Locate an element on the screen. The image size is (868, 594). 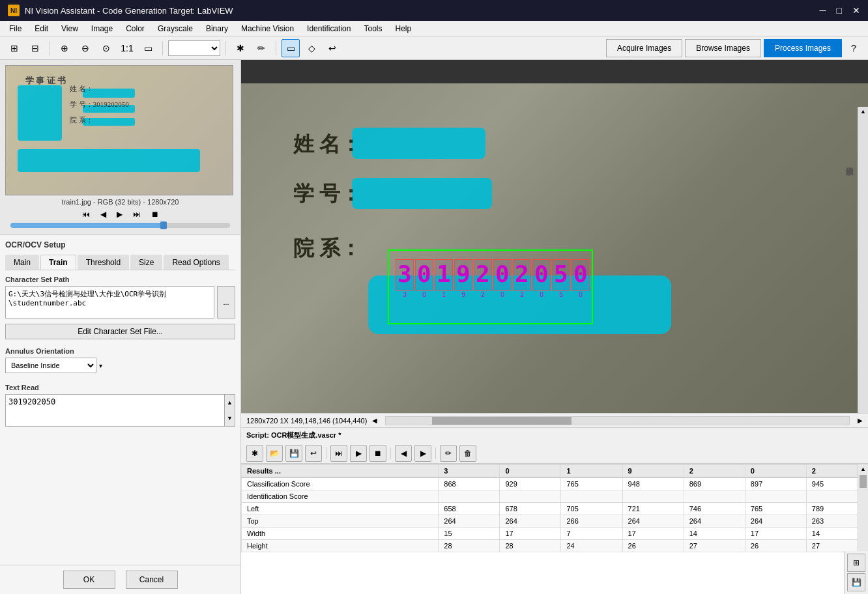
menu-image: Image is located at coordinates (102, 29).